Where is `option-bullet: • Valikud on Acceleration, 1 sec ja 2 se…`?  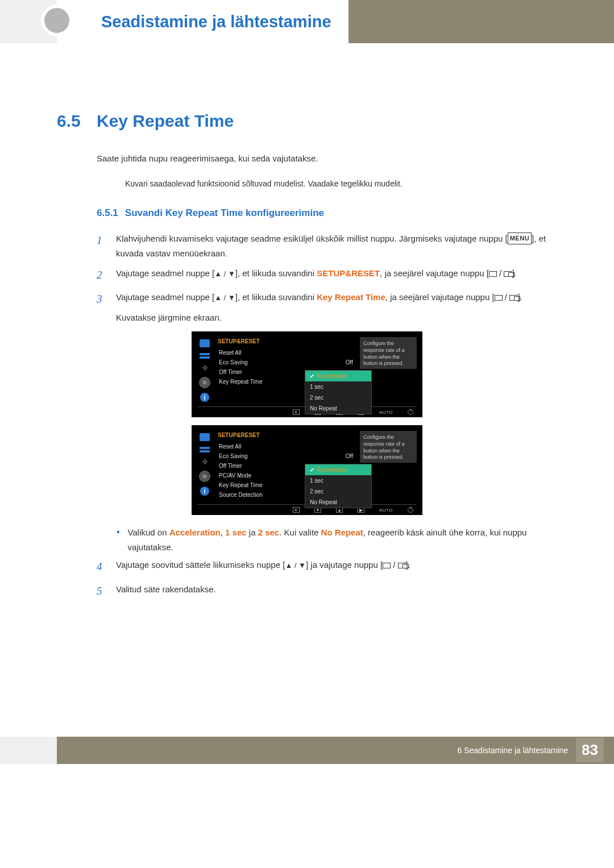
option-bullet: • Valikud on Acceleration, 1 sec ja 2 se… is located at coordinates (337, 540).